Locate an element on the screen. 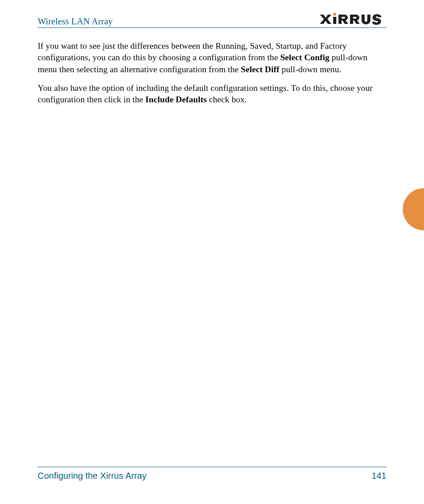  page-header: Wireless LAN Array is located at coordinates (212, 20).